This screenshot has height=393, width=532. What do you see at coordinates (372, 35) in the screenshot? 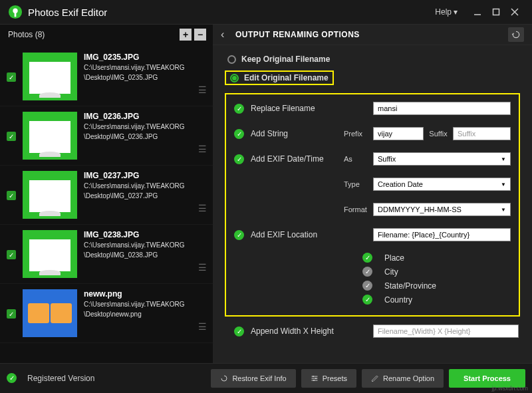
I see `options-title: OUTPUT RENAMING OPTIONS` at bounding box center [372, 35].